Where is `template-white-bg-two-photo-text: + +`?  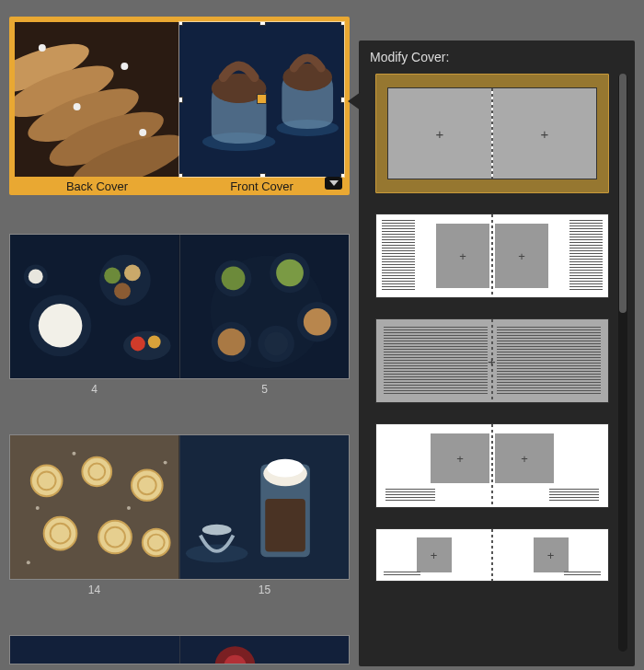
template-white-bg-two-photo-text: + + is located at coordinates (492, 466).